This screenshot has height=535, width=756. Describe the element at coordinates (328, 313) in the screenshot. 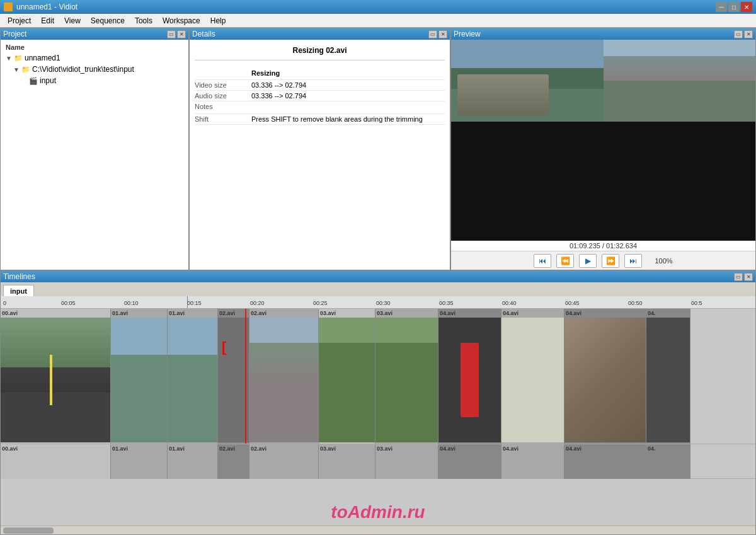

I see `clip-label-03a: 03.avi` at that location.